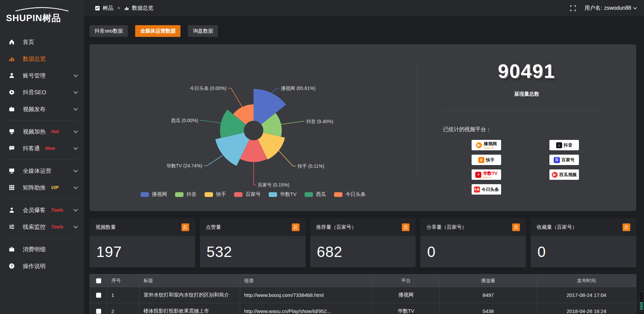  What do you see at coordinates (42, 171) in the screenshot?
I see `sidebar-item-omnimedia-operation: 全媒体运营` at bounding box center [42, 171].